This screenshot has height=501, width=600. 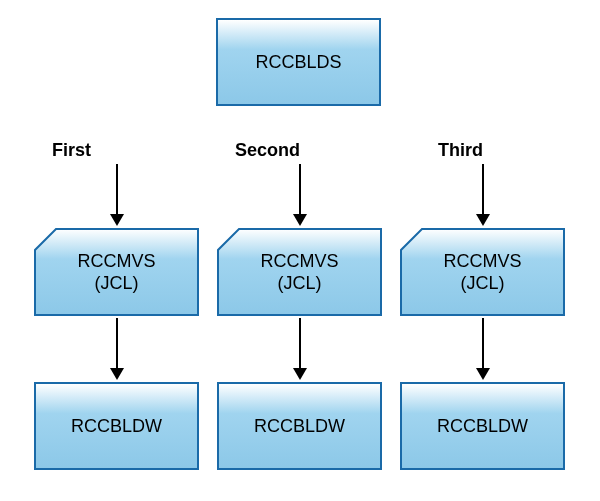 I want to click on heading-second: Second, so click(x=268, y=150).